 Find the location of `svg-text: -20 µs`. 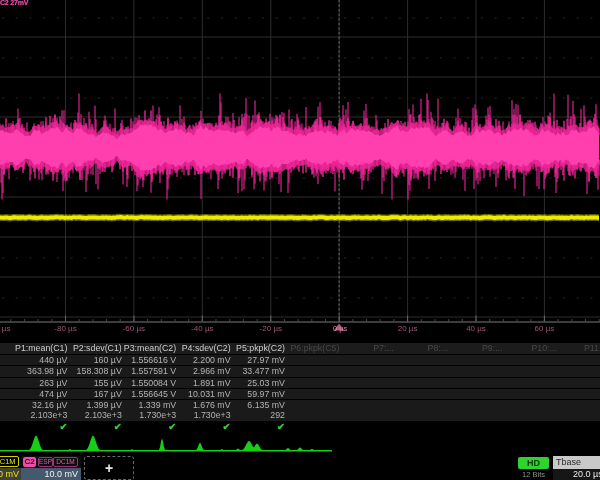

svg-text: -20 µs is located at coordinates (271, 328).